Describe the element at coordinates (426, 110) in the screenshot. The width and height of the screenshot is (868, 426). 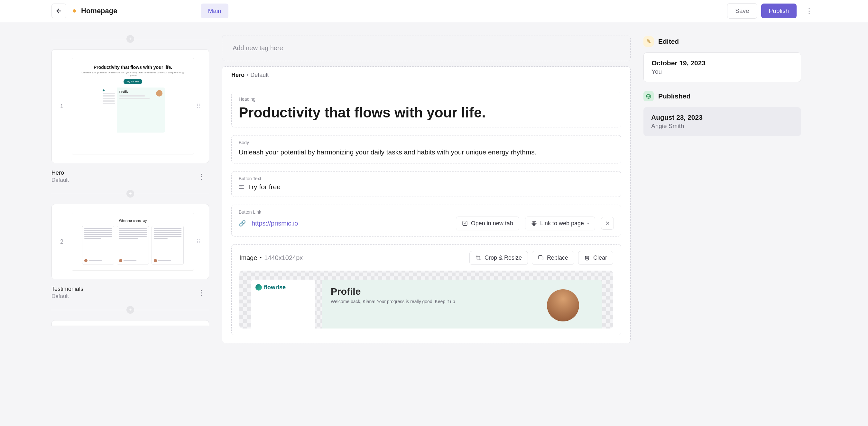
I see `heading-field: Heading Productivity that flows with you…` at that location.